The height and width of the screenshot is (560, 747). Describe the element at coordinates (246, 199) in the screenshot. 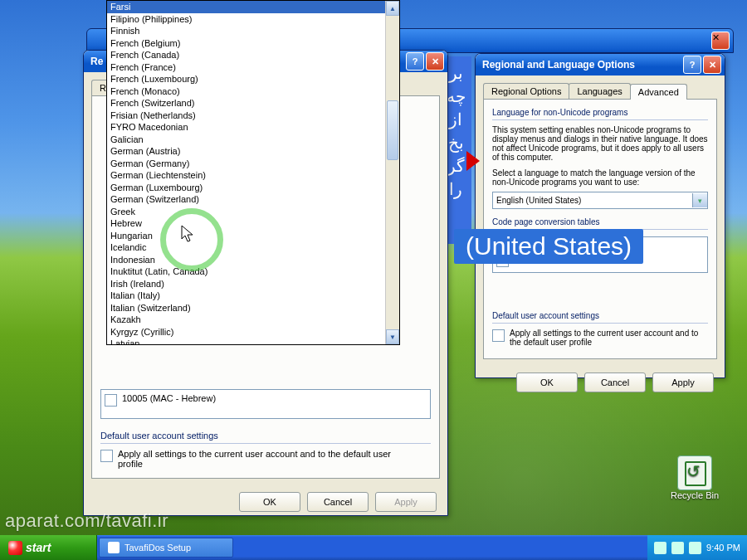

I see `language-option: German (Switzerland)` at that location.